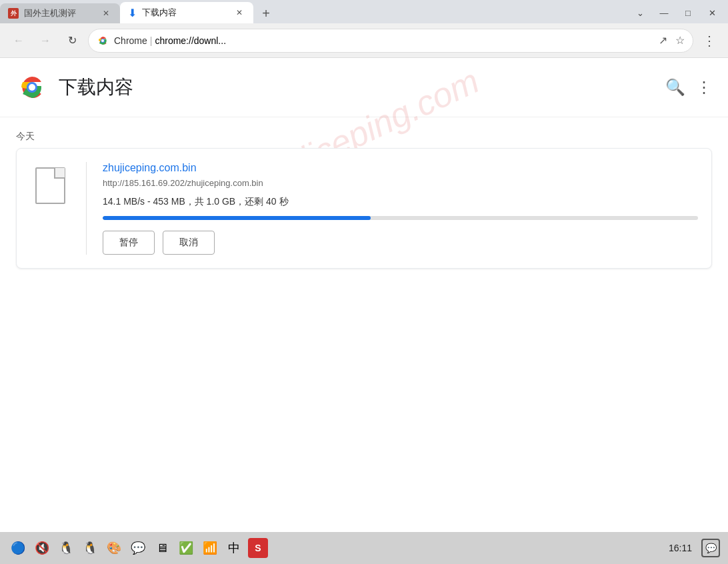 This screenshot has height=564, width=728. What do you see at coordinates (45, 41) in the screenshot?
I see `forward-button: →` at bounding box center [45, 41].